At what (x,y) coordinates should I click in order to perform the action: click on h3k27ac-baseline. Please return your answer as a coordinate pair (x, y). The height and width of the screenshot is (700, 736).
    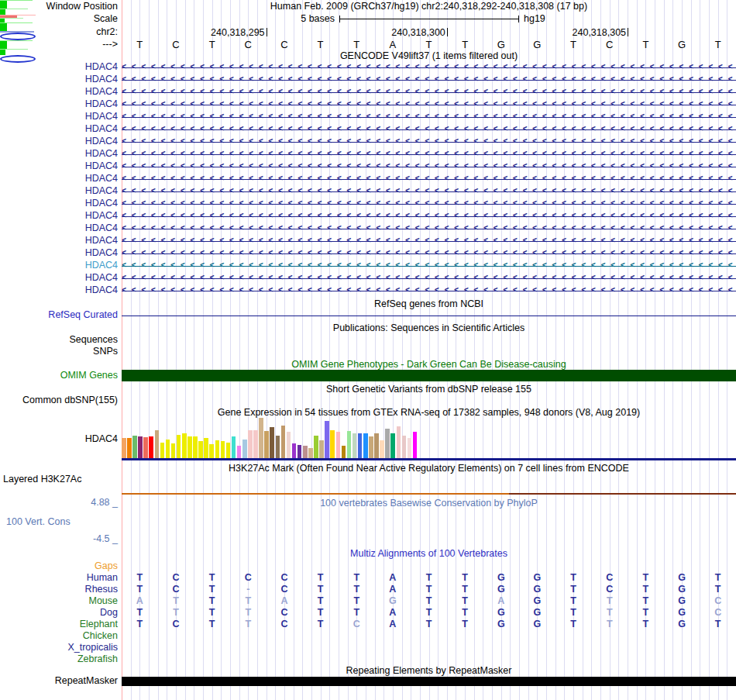
    Looking at the image, I should click on (429, 494).